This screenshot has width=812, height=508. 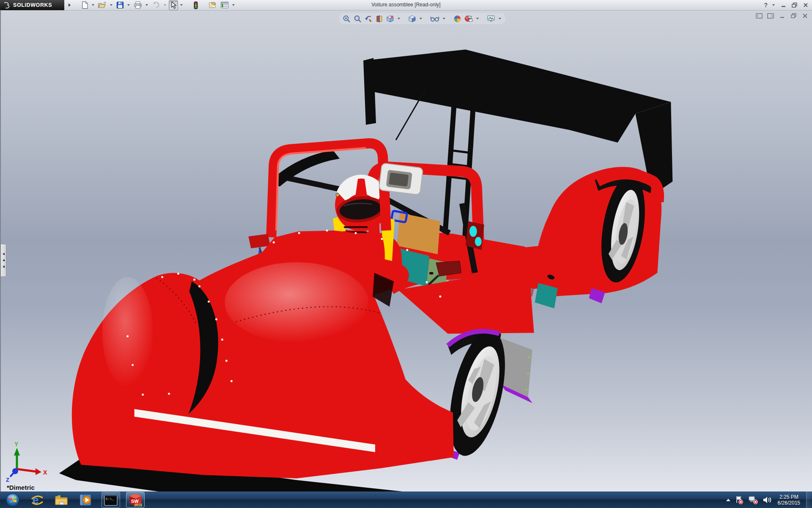 I want to click on zoom-to-fit-button, so click(x=347, y=19).